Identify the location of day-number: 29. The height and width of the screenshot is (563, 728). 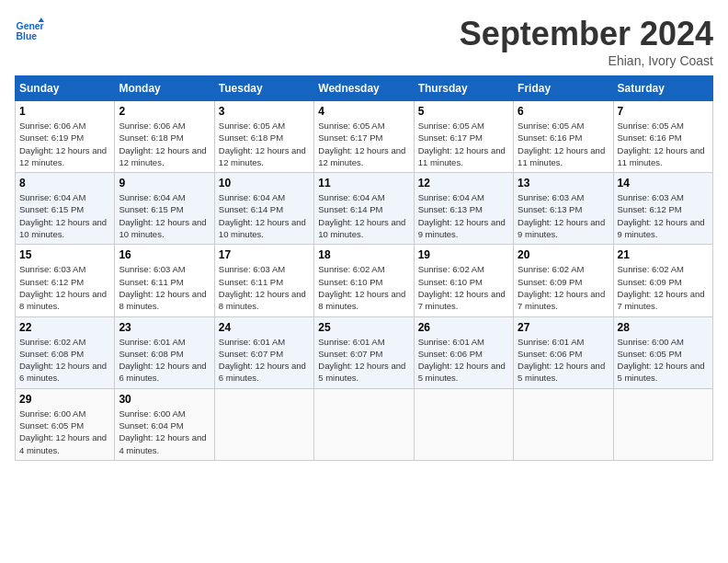
(64, 399).